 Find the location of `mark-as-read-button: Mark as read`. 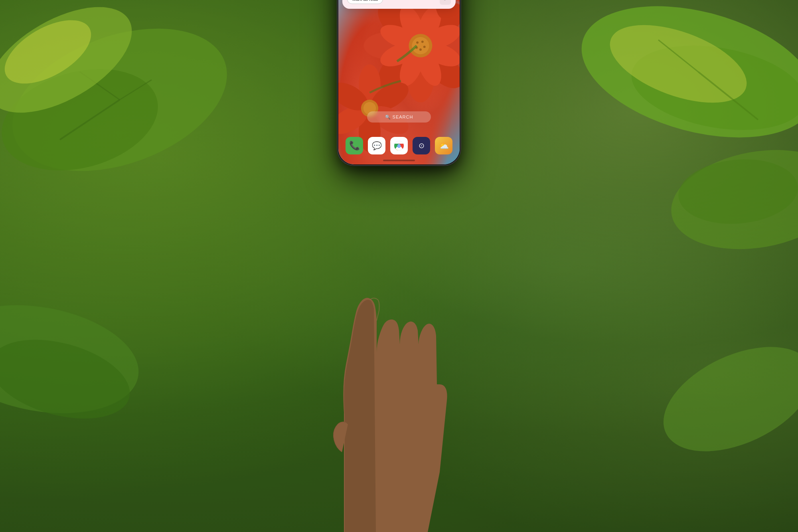

mark-as-read-button: Mark as read is located at coordinates (365, 2).